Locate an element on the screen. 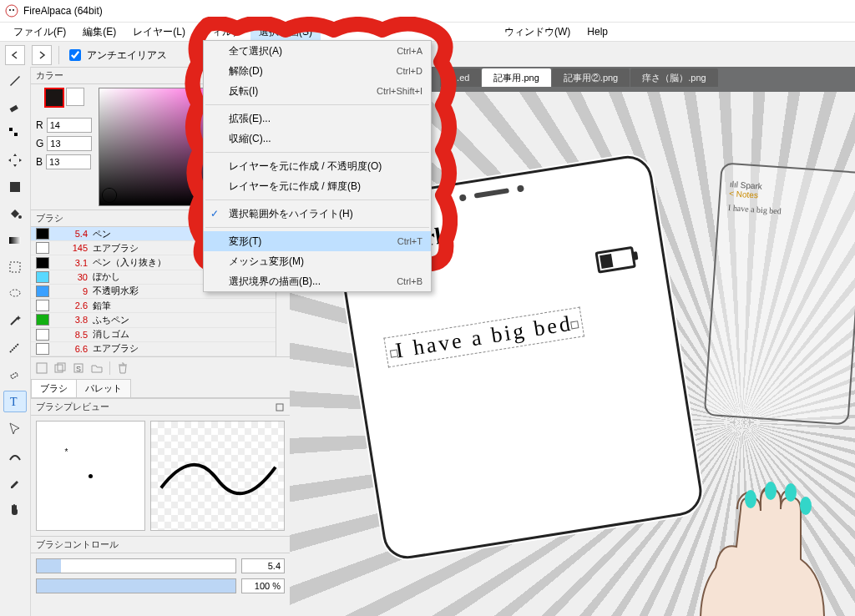  tab-brush: ブラシ is located at coordinates (53, 388).